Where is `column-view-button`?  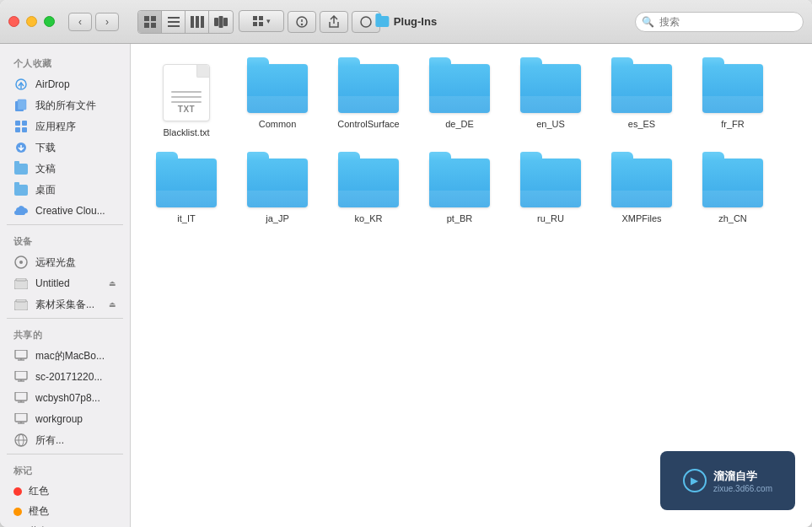 column-view-button is located at coordinates (197, 22).